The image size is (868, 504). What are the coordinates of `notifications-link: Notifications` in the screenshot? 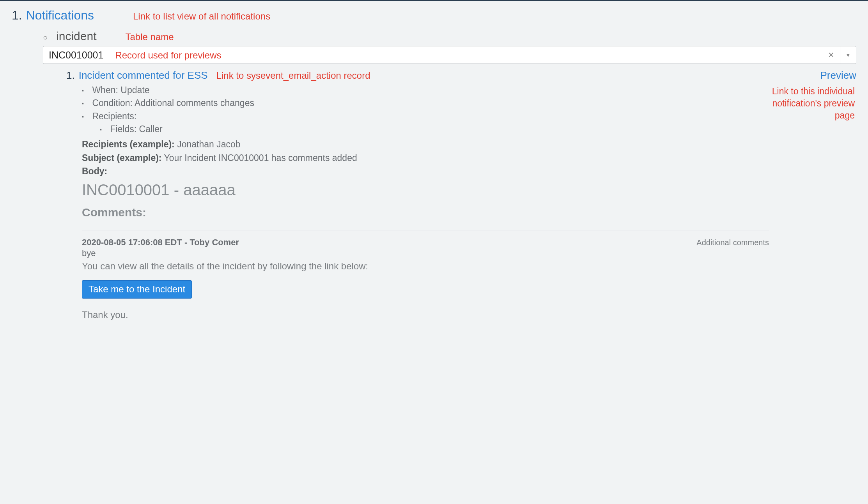 It's located at (60, 16).